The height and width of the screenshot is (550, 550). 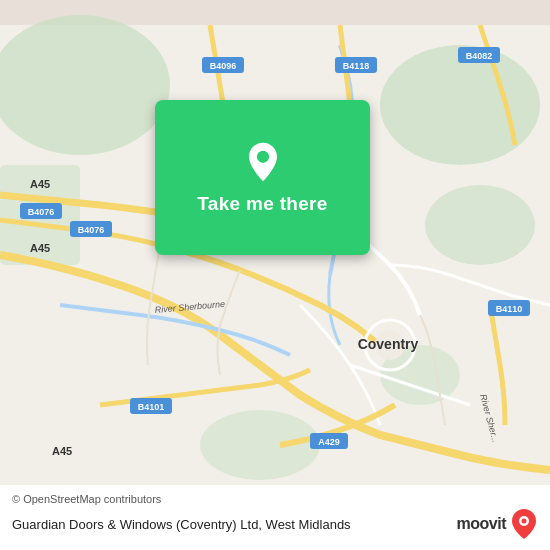 What do you see at coordinates (524, 524) in the screenshot?
I see `moovit-pin-icon` at bounding box center [524, 524].